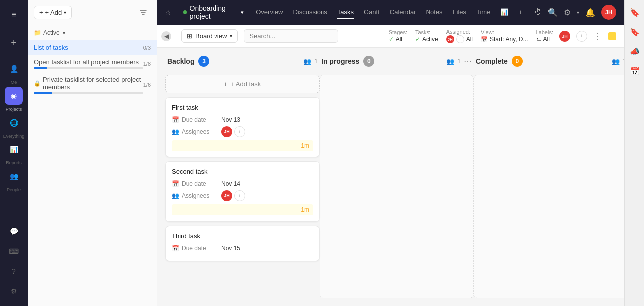 This screenshot has height=306, width=644. I want to click on backlog-header-icons: 👥 1, so click(311, 62).